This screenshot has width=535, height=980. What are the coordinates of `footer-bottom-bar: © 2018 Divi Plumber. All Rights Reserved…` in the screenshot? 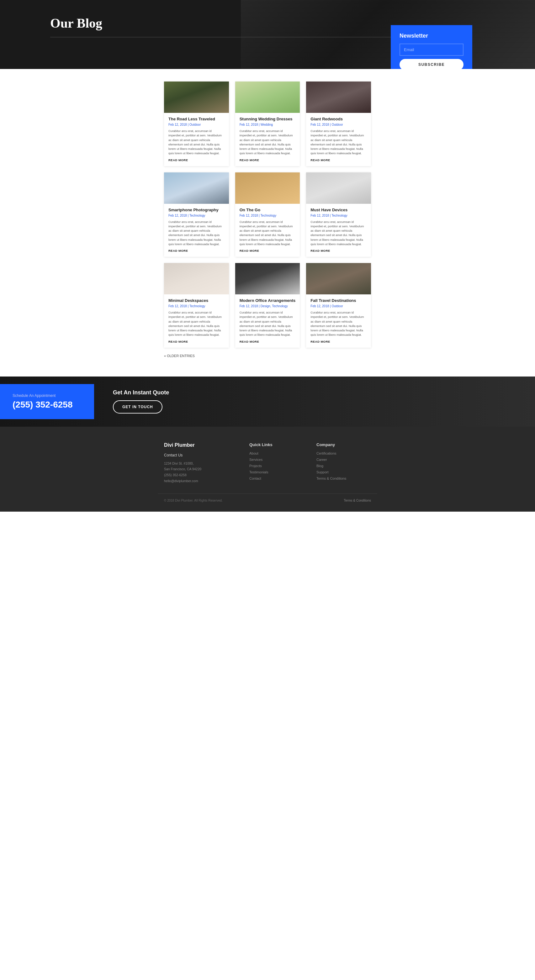 It's located at (268, 498).